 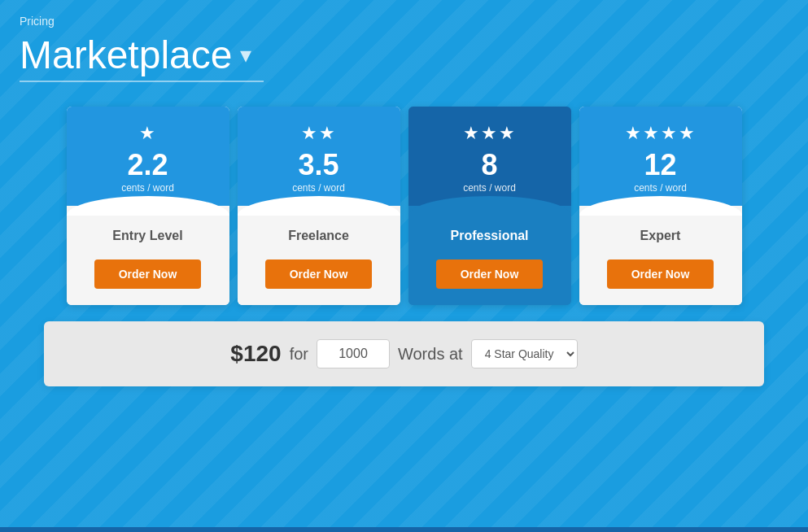 What do you see at coordinates (430, 355) in the screenshot?
I see `calc-words-at-text: Words at` at bounding box center [430, 355].